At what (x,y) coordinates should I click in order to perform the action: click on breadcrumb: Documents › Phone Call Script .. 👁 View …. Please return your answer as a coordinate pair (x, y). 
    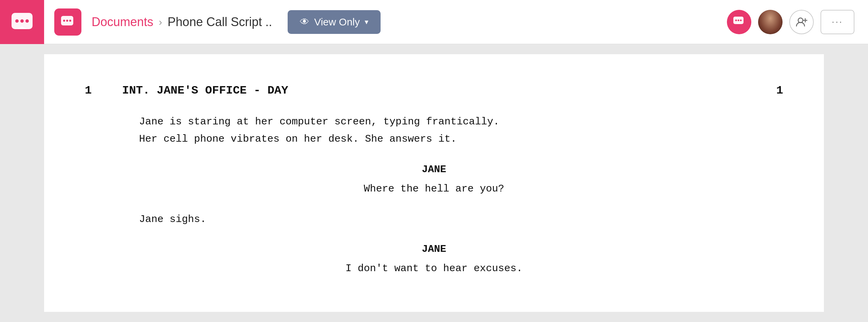
    Looking at the image, I should click on (409, 22).